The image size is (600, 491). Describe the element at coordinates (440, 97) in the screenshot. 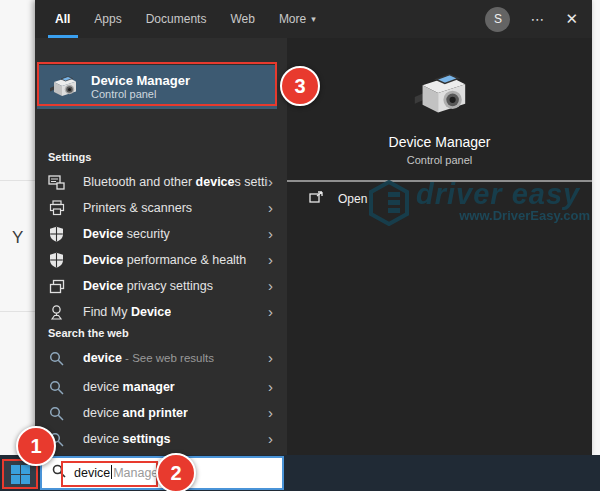

I see `device-manager-icon-large` at that location.